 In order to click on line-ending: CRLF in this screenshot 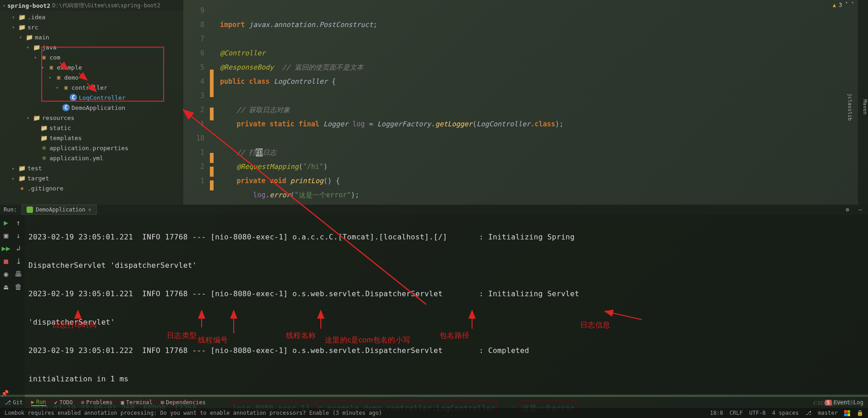, I will do `click(736, 413)`.